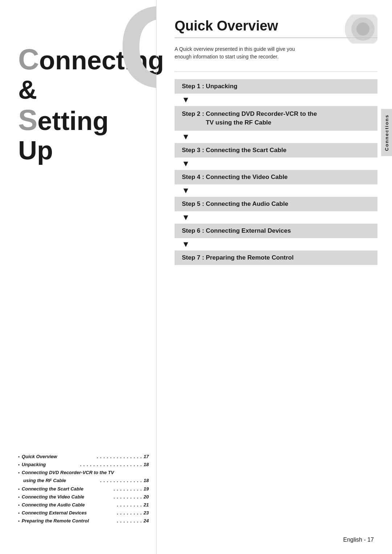  I want to click on toc-section: • Quick Overview . . . . . . . . . . . .…, so click(83, 489).